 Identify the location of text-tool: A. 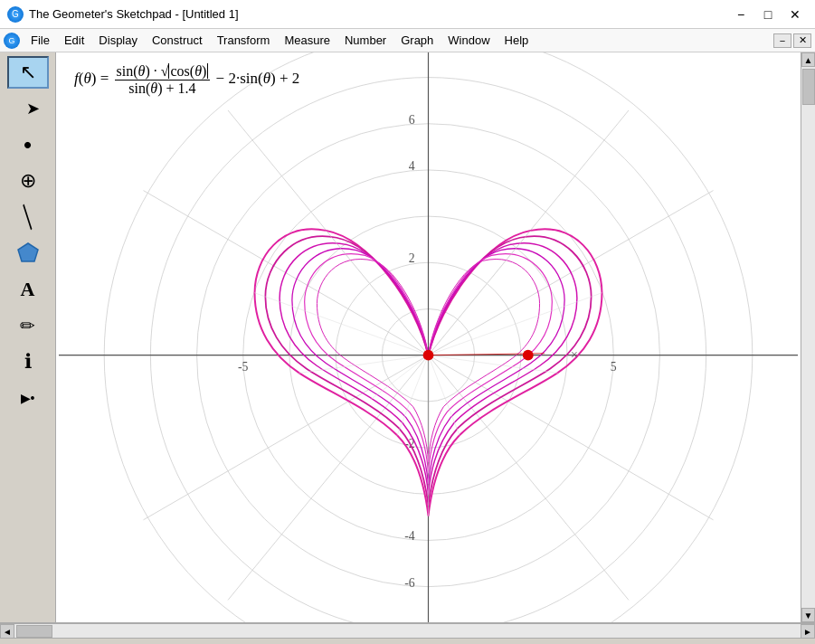
(28, 289).